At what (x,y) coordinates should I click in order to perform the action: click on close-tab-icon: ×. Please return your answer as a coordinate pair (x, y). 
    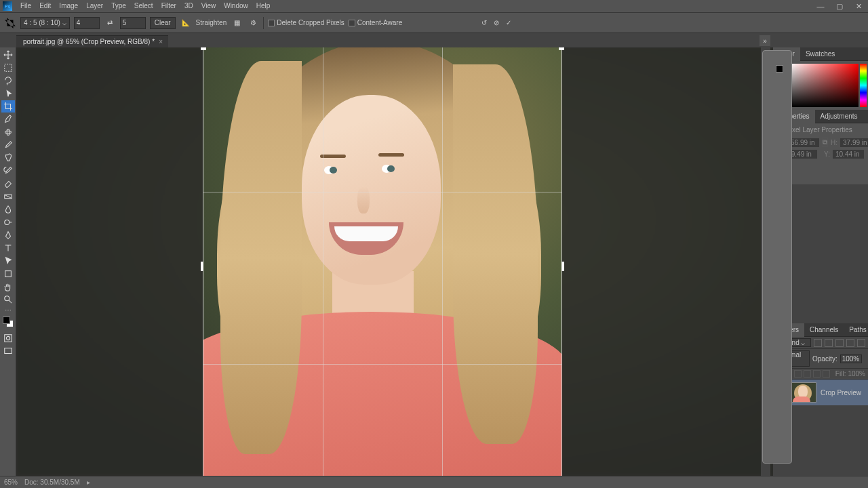
    Looking at the image, I should click on (161, 42).